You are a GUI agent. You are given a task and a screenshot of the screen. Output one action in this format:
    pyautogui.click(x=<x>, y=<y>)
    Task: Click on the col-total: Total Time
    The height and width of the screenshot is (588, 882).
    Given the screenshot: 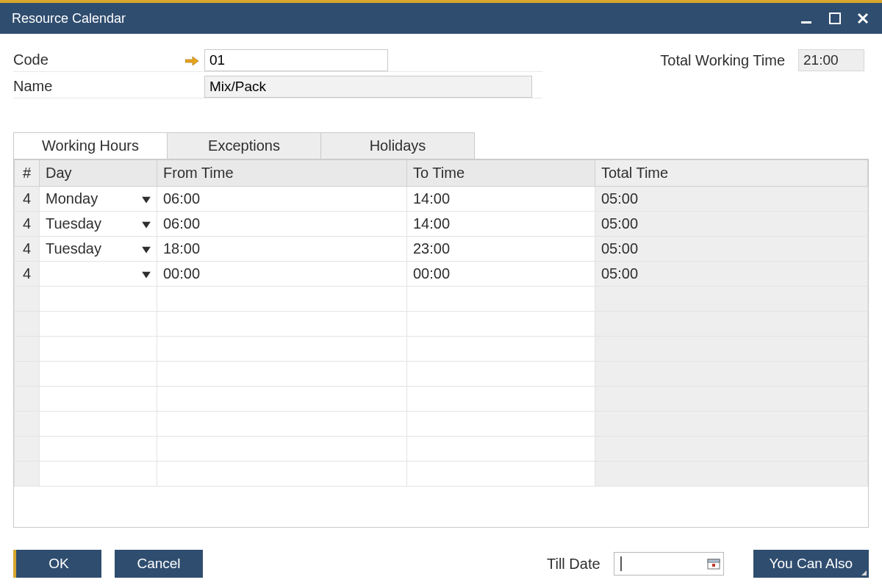 What is the action you would take?
    pyautogui.click(x=732, y=173)
    